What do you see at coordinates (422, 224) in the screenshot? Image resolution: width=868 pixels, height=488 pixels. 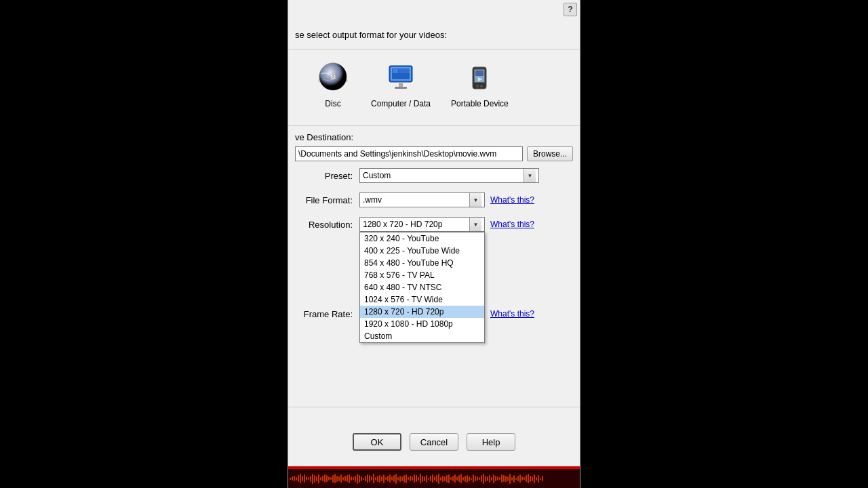 I see `resolution-dropdown: 1280 x 720 - HD 720p ▼` at bounding box center [422, 224].